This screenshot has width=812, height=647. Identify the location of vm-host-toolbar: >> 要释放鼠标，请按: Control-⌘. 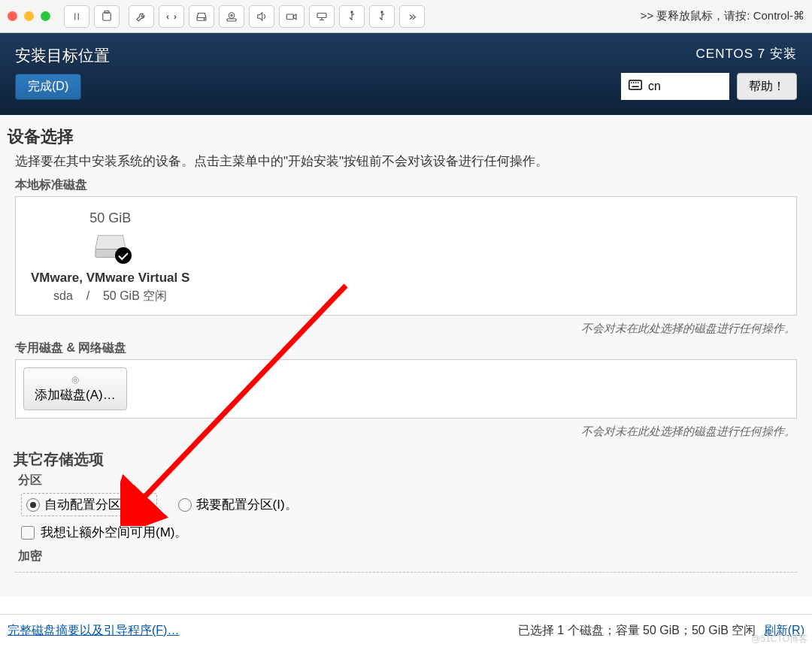
(406, 17).